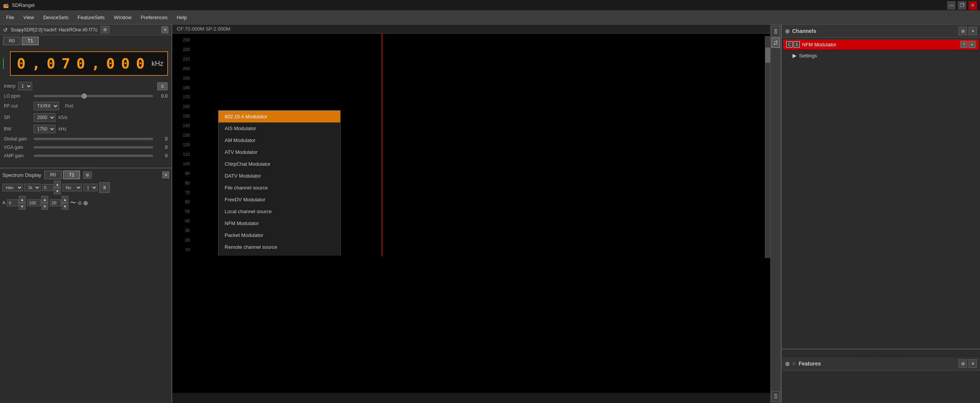  Describe the element at coordinates (279, 254) in the screenshot. I see `dropdown-item-12: SSB Modulator` at that location.